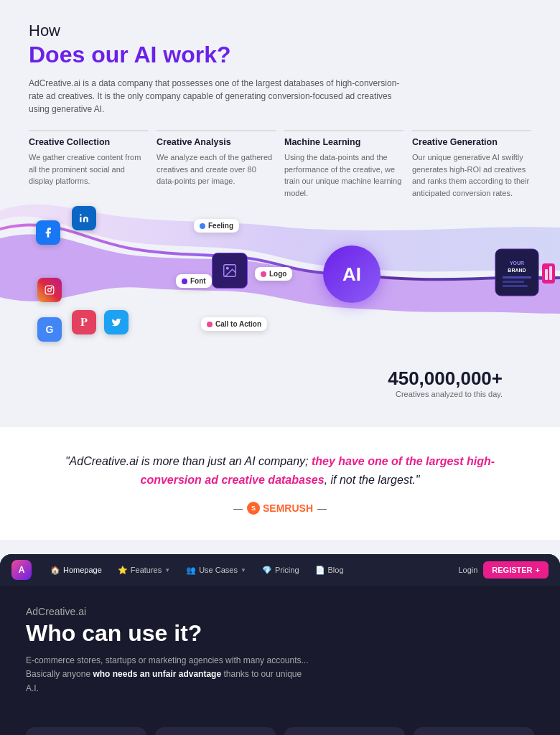 This screenshot has width=560, height=735. What do you see at coordinates (84, 218) in the screenshot?
I see `linkedin-icon` at bounding box center [84, 218].